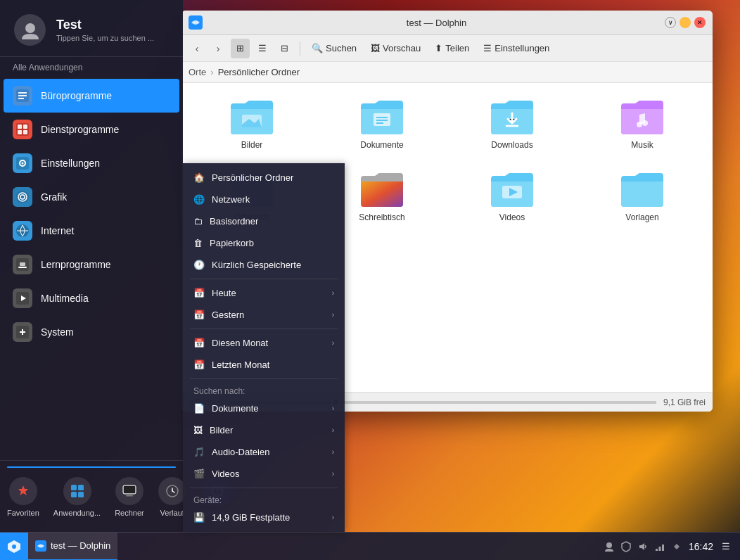 The image size is (740, 560). Describe the element at coordinates (684, 402) in the screenshot. I see `free-space: 9,1 GiB frei` at that location.